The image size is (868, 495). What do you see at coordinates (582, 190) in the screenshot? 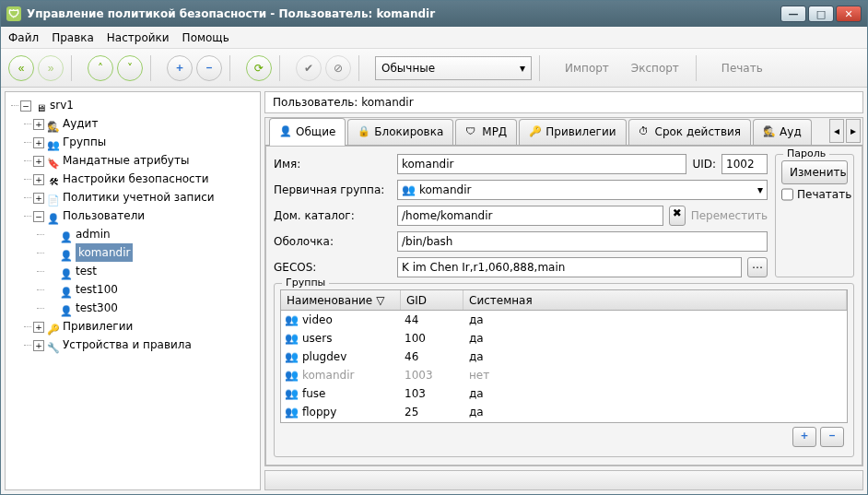
I see `primary-group-combo: 👥komandir▾` at bounding box center [582, 190].